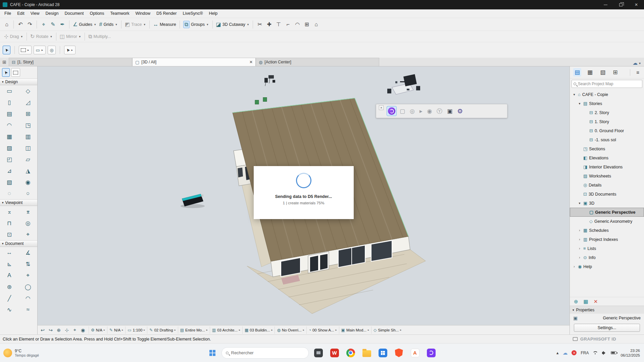 The height and width of the screenshot is (362, 644). Describe the element at coordinates (164, 24) in the screenshot. I see `measure-button: ↔ Measure` at that location.